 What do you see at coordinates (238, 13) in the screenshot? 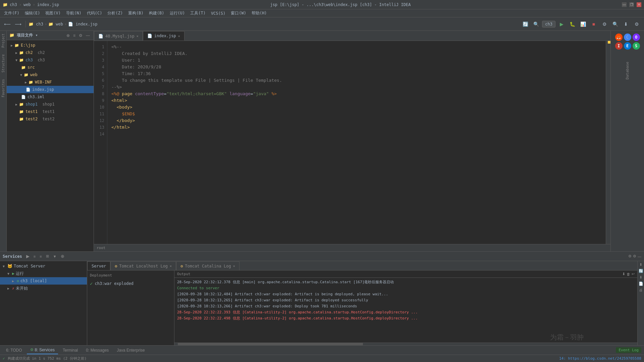
I see `menu-window: 窗口(W)` at bounding box center [238, 13].